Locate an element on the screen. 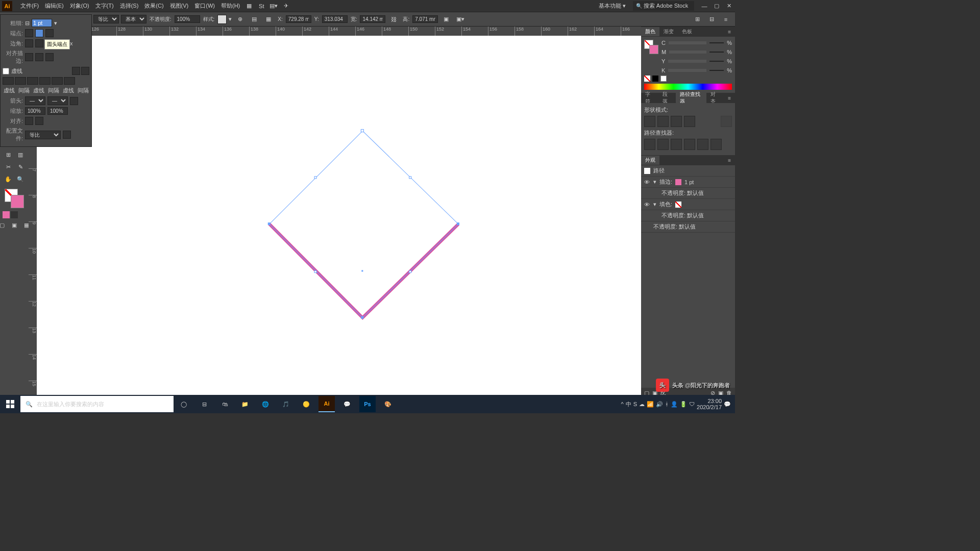 This screenshot has height=551, width=980. align-icon: ▤ is located at coordinates (254, 19).